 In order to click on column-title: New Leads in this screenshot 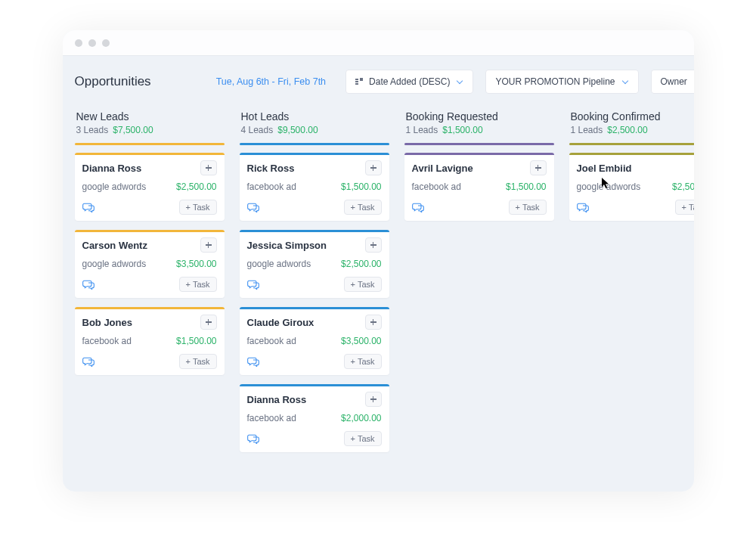, I will do `click(150, 116)`.